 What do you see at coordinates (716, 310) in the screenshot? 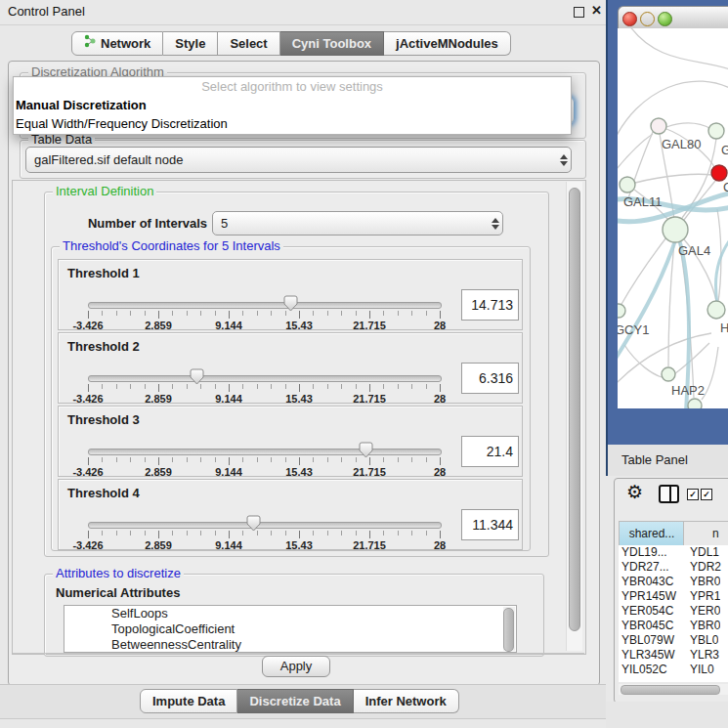
I see `network-node-h` at bounding box center [716, 310].